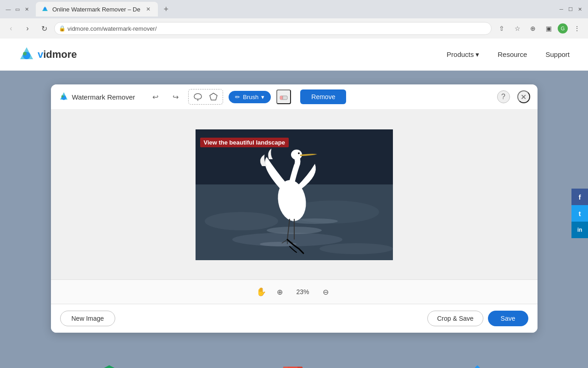  I want to click on social-sidebar: f t in, so click(580, 213).